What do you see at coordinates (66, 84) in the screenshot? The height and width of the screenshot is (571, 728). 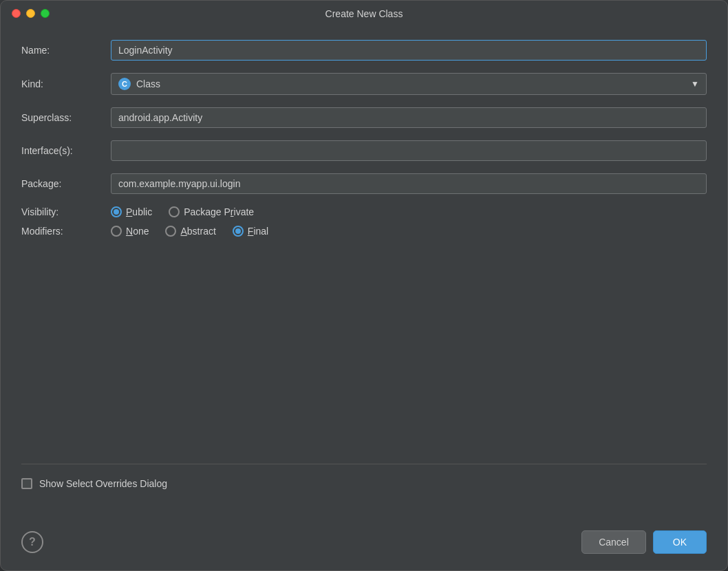 I see `kind-label: Kind:` at bounding box center [66, 84].